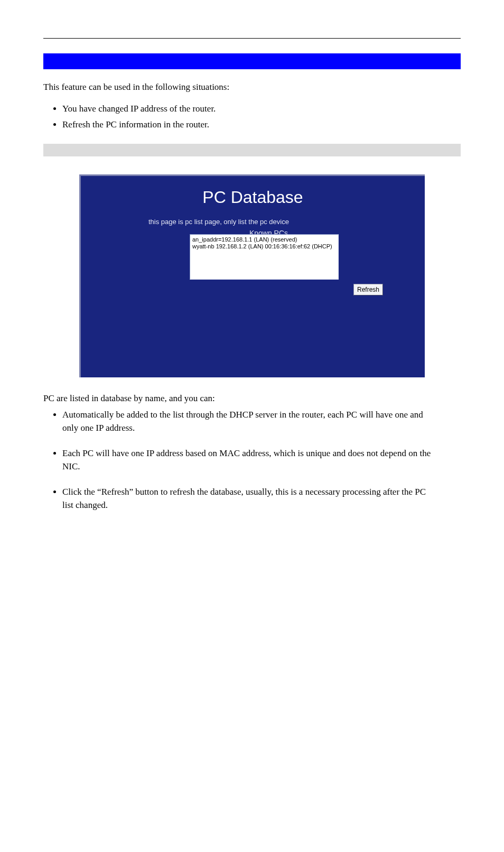 This screenshot has width=504, height=852. What do you see at coordinates (252, 399) in the screenshot?
I see `below-intro-text: PC are listed in database by name, and y…` at bounding box center [252, 399].